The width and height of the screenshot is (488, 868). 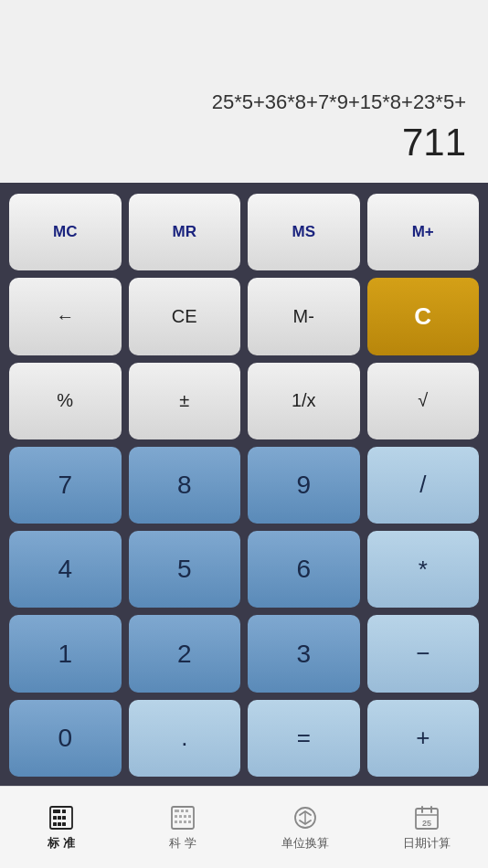 What do you see at coordinates (244, 485) in the screenshot?
I see `row-789: 7 8 9 /` at bounding box center [244, 485].